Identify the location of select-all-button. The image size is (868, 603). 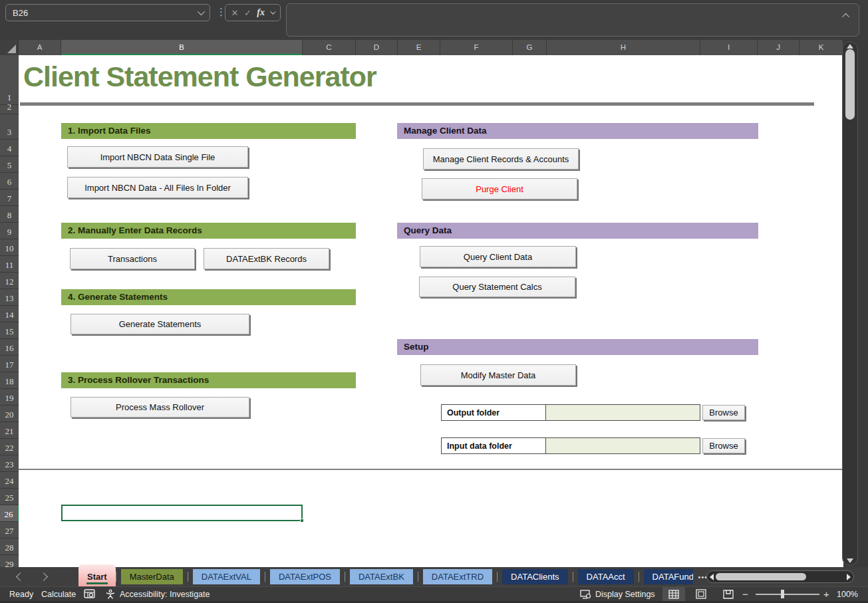
(9, 48).